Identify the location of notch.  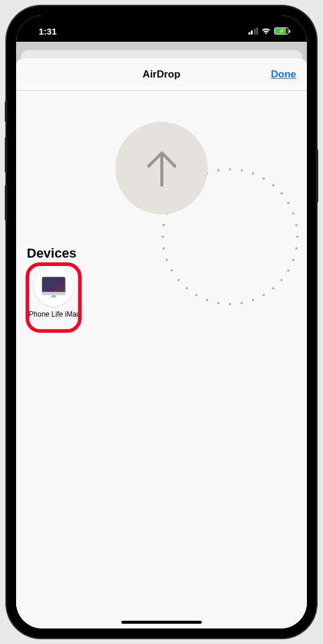
(162, 24).